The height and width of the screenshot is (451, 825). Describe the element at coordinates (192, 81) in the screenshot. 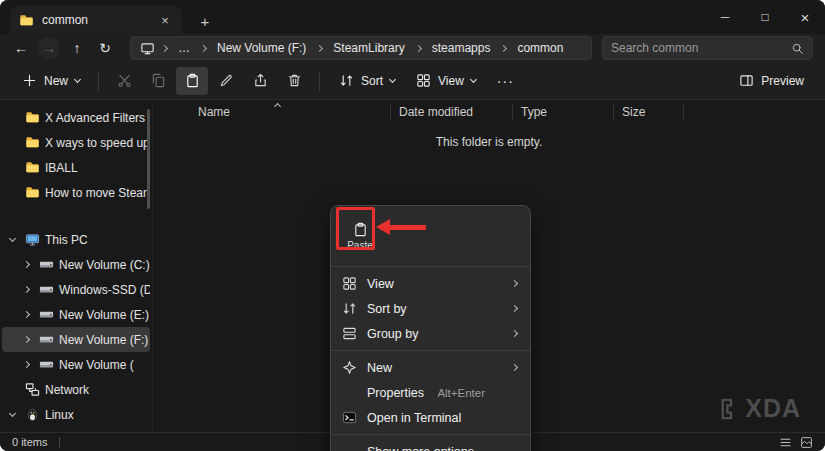

I see `paste-button` at that location.